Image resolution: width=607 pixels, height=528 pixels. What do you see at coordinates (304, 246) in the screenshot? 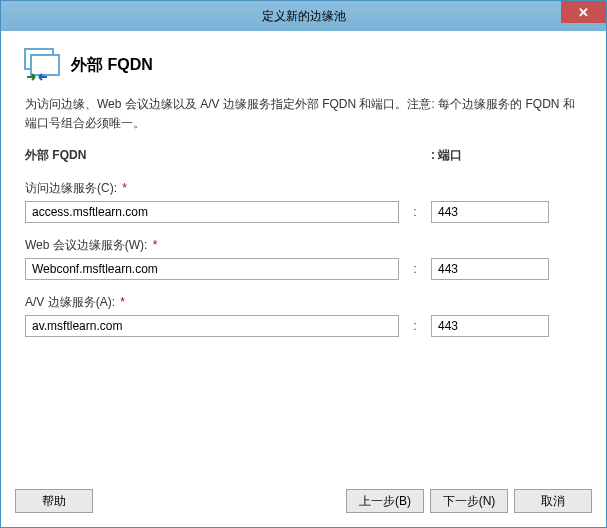
I see `webconf-edge-label: Web 会议边缘服务(W): *` at bounding box center [304, 246].